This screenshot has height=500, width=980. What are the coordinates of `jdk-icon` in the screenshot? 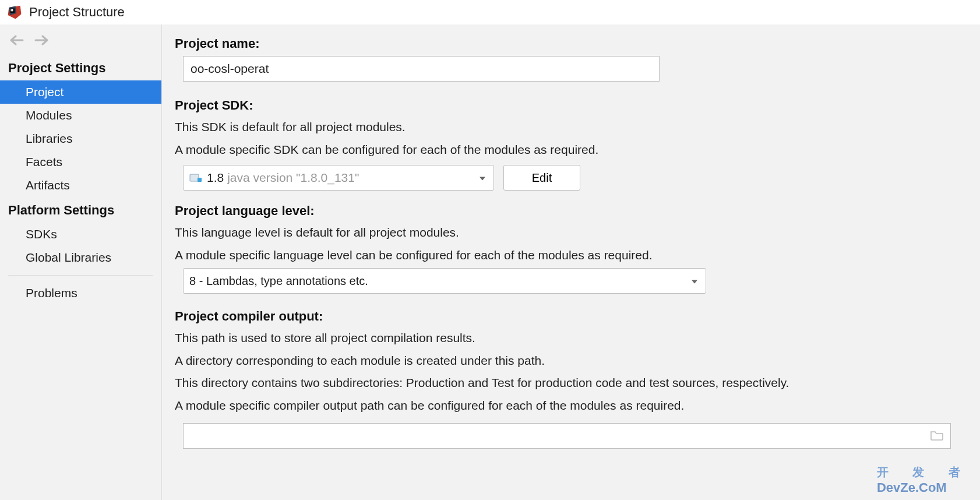 It's located at (196, 178).